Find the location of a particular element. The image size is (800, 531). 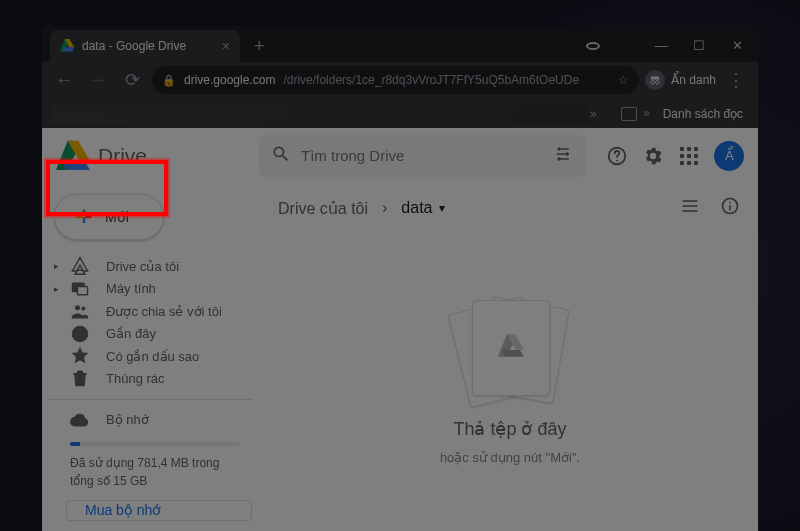

header-actions: Ẩ is located at coordinates (675, 156).